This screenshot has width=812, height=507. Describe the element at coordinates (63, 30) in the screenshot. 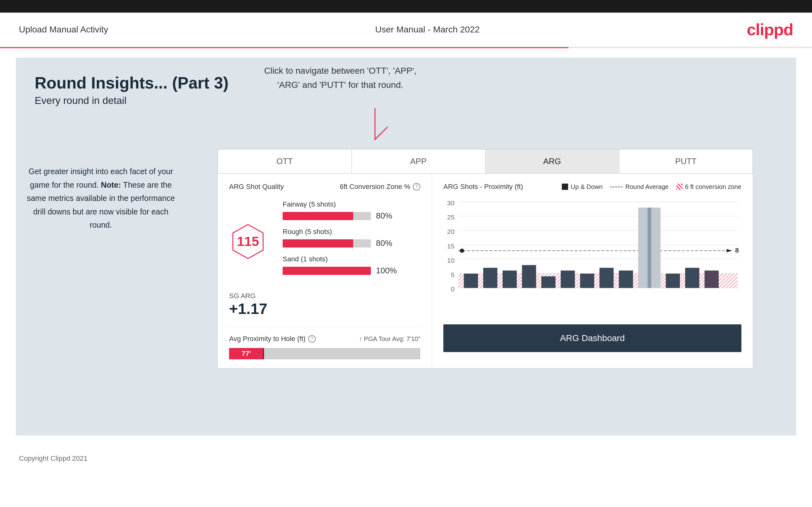

I see `upload-manual-link: Upload Manual Activity` at that location.